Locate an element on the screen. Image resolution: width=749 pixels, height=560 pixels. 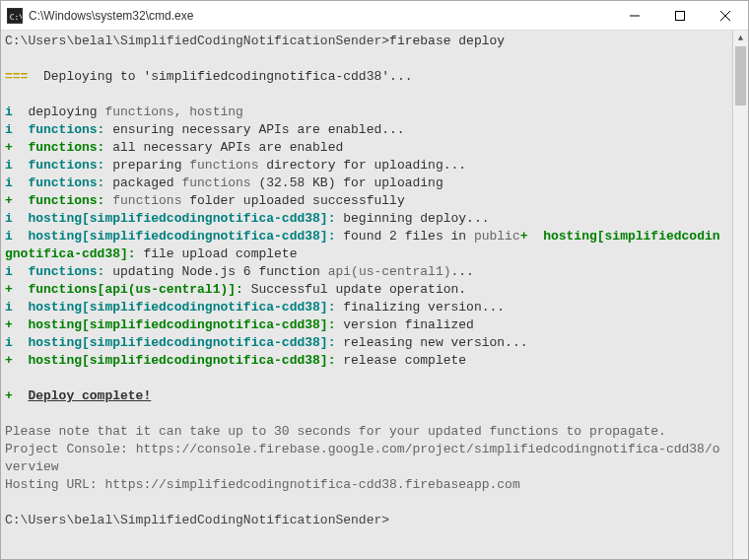
log-line: i deploying functions, hosting is located at coordinates (366, 112).